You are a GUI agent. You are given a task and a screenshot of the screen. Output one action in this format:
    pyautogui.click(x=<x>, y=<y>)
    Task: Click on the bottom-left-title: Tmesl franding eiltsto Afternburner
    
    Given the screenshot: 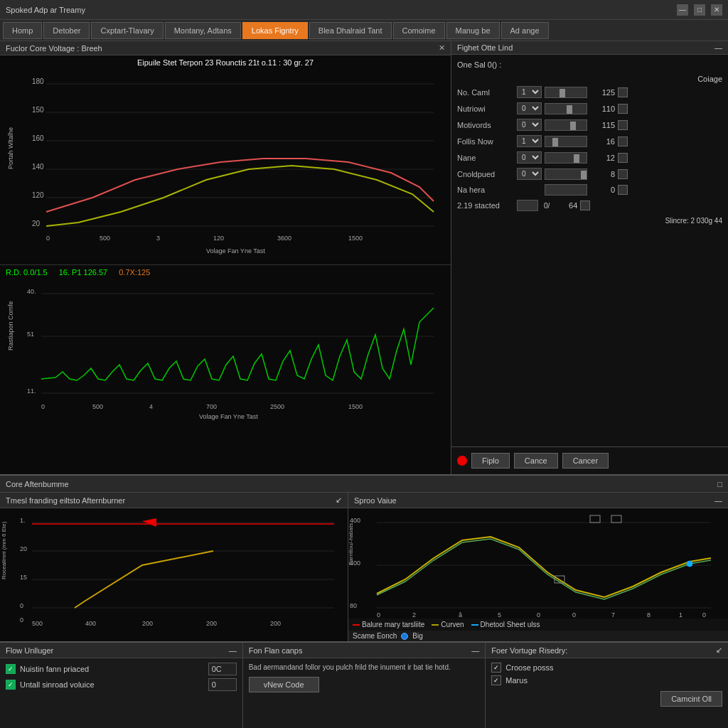 What is the action you would take?
    pyautogui.click(x=65, y=500)
    